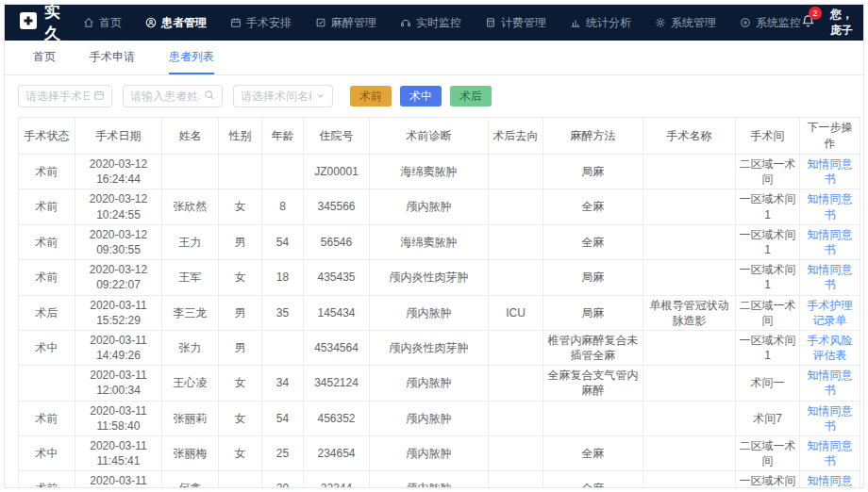 The width and height of the screenshot is (868, 492). What do you see at coordinates (685, 23) in the screenshot?
I see `nav-item-system-settings: 系统管理` at bounding box center [685, 23].